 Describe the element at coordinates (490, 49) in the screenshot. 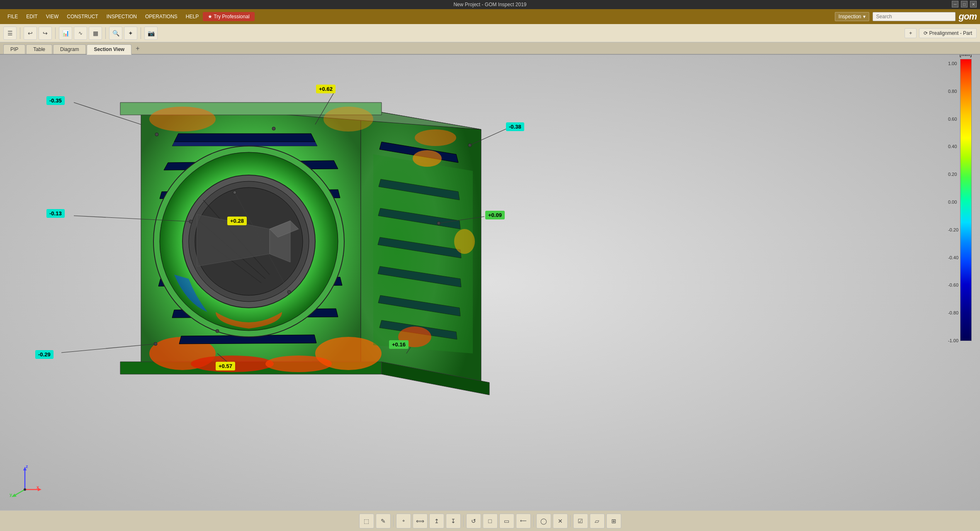

I see `tab-bar: PIP Table Diagram Section View +` at that location.